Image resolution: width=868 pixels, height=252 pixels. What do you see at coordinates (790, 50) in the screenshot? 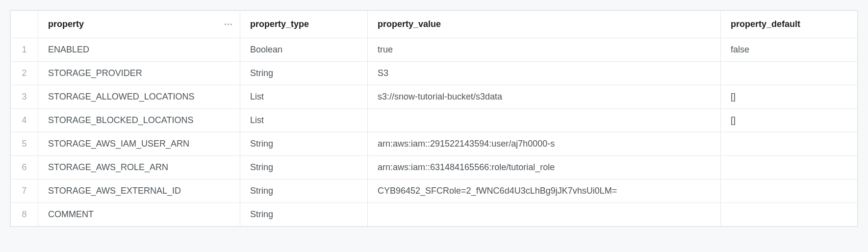
I see `cell-property-default: false` at bounding box center [790, 50].